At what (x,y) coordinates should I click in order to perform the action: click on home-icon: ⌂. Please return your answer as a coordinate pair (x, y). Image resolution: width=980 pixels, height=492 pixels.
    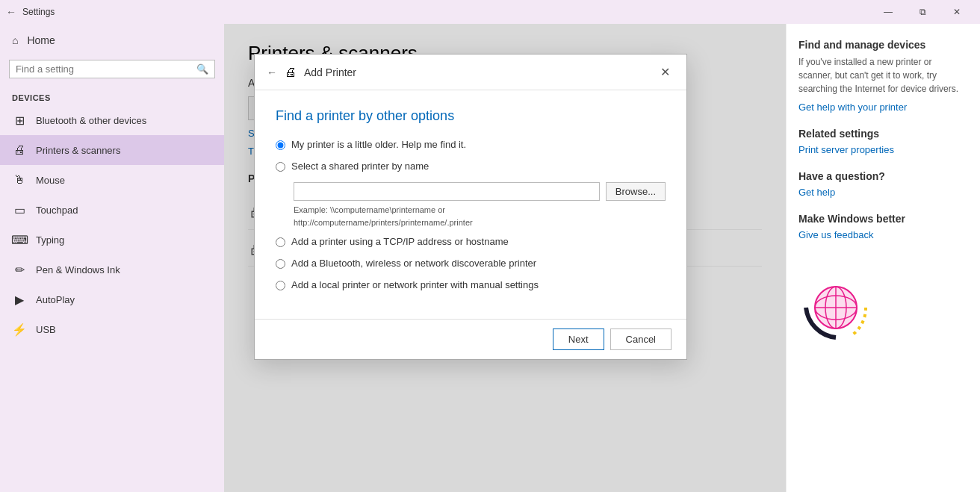
    Looking at the image, I should click on (15, 40).